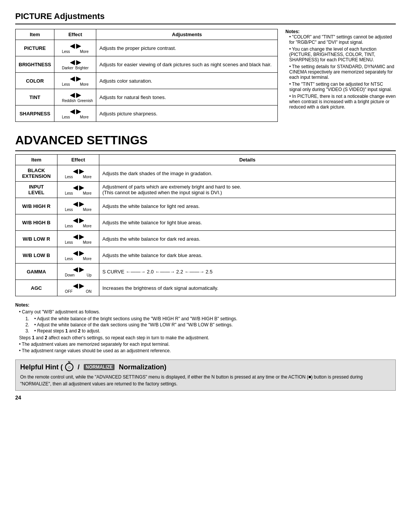  Describe the element at coordinates (35, 65) in the screenshot. I see `picture-item-1: BRIGHTNESS` at that location.